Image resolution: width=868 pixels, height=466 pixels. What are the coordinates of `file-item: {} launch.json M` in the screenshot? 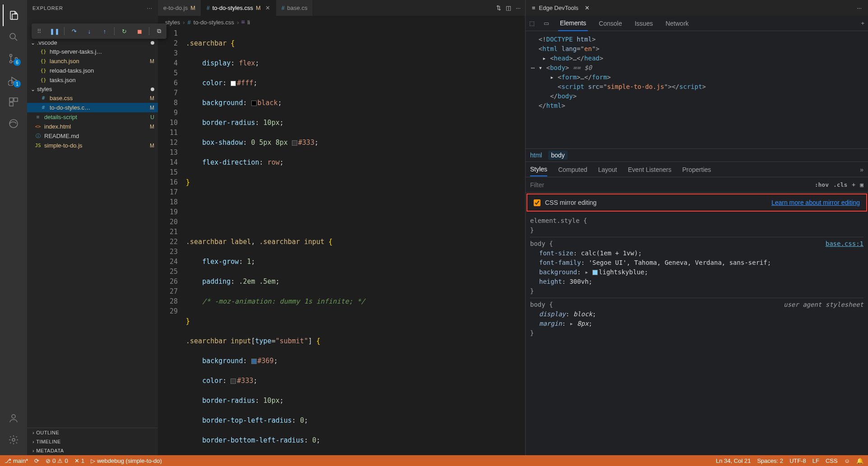 It's located at (92, 61).